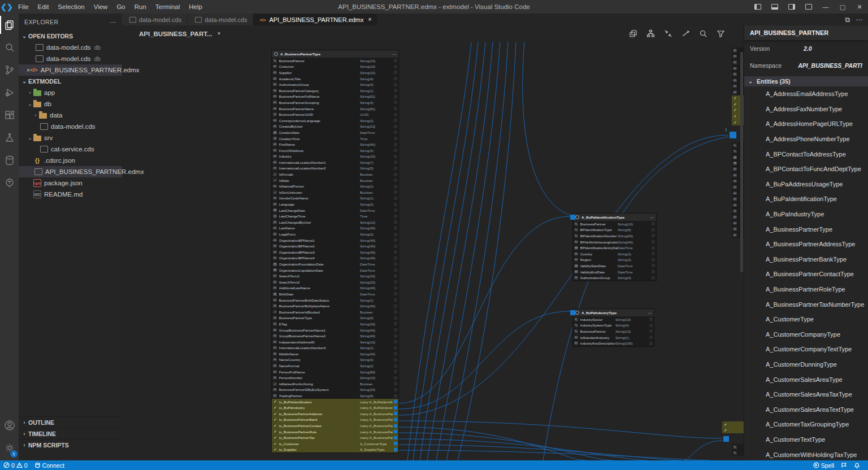  What do you see at coordinates (335, 301) in the screenshot?
I see `property-row: AbBusinessPartnerBirthDateStatus String(…` at bounding box center [335, 301].